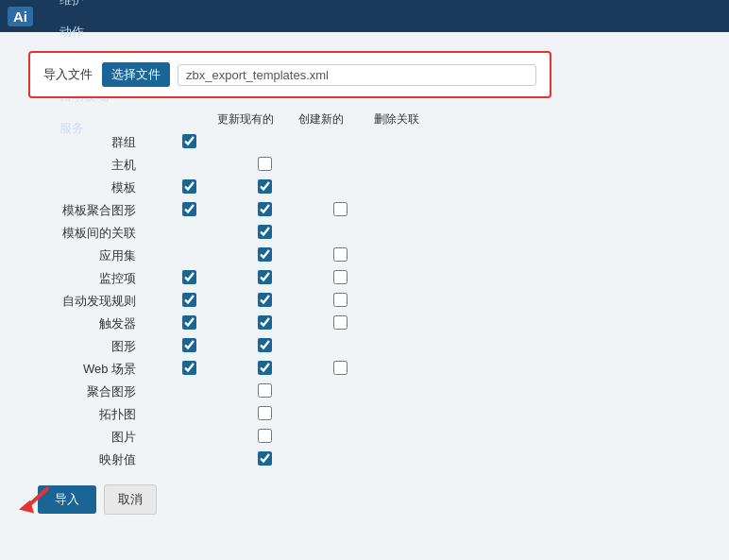 The height and width of the screenshot is (560, 729). What do you see at coordinates (208, 188) in the screenshot?
I see `table-row: 模板` at bounding box center [208, 188].